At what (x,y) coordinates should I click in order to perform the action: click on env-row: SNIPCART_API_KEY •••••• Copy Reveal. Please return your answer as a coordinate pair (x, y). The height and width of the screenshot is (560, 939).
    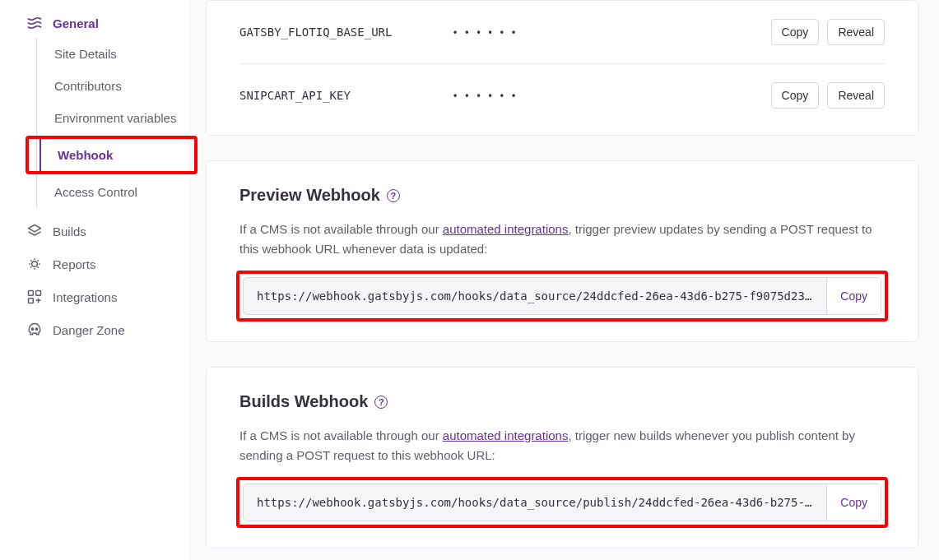
    Looking at the image, I should click on (562, 95).